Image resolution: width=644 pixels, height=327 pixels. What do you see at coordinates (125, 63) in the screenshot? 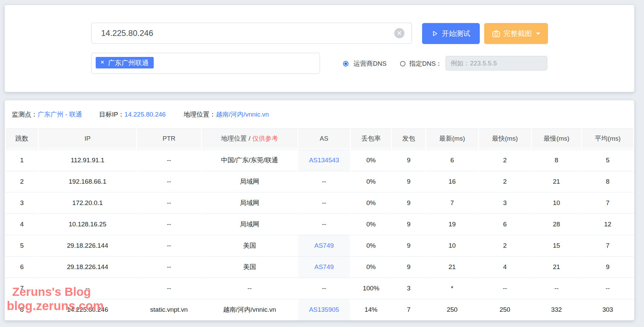
I see `node-tag: × 广东广州联通` at bounding box center [125, 63].